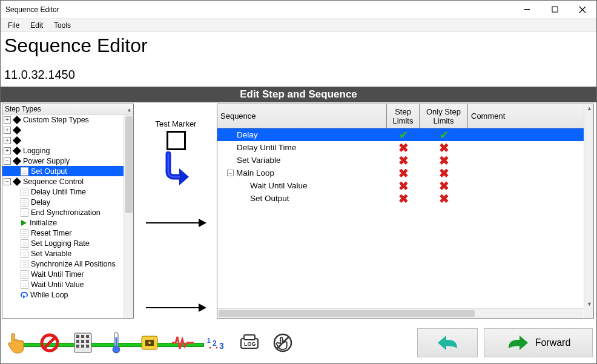  I want to click on row-label: Delay, so click(247, 134).